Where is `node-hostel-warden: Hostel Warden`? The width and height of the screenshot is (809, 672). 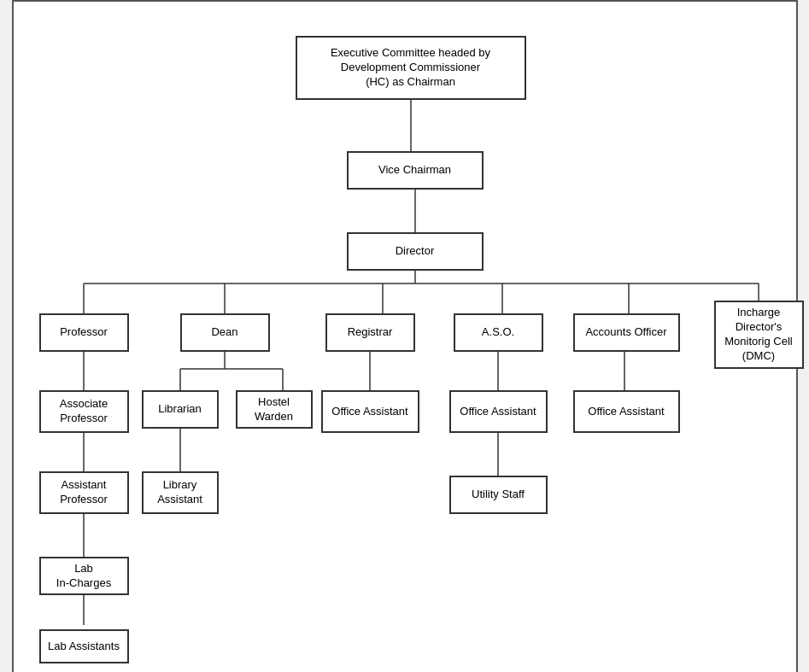 node-hostel-warden: Hostel Warden is located at coordinates (274, 410).